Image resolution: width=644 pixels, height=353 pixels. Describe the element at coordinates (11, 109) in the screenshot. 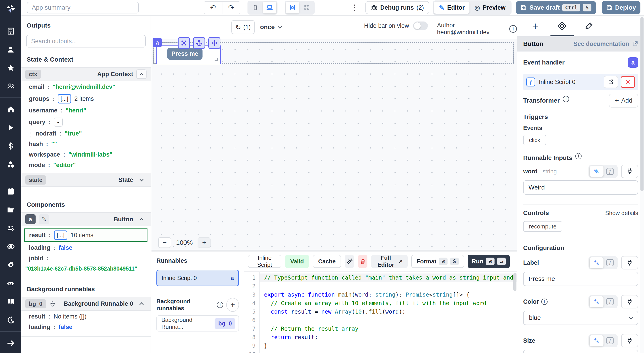

I see `home-icon` at that location.